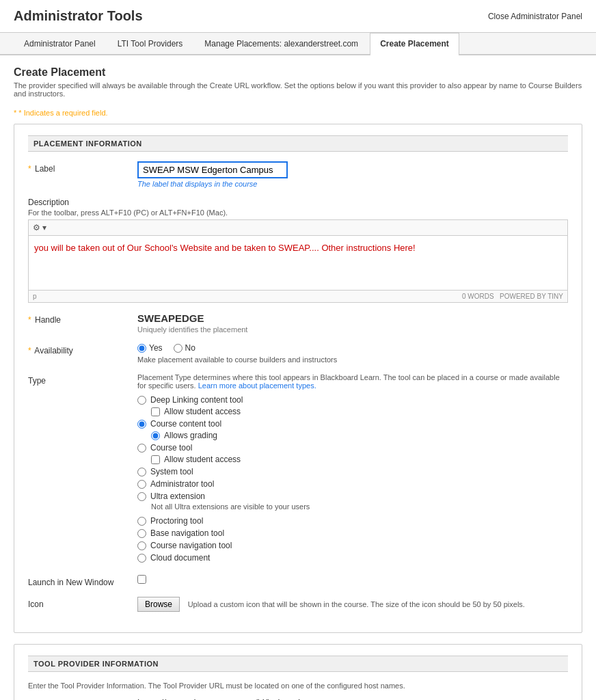  I want to click on editor-toolbar: ⚙ ▾, so click(298, 228).